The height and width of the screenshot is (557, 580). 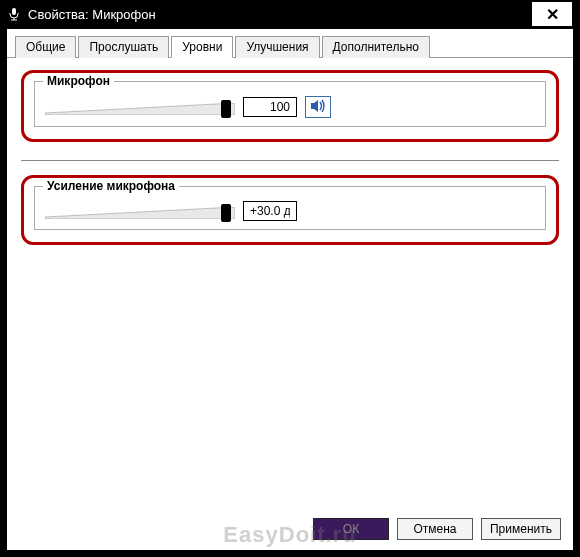 What do you see at coordinates (376, 47) in the screenshot?
I see `tab-advanced: Дополнительно` at bounding box center [376, 47].